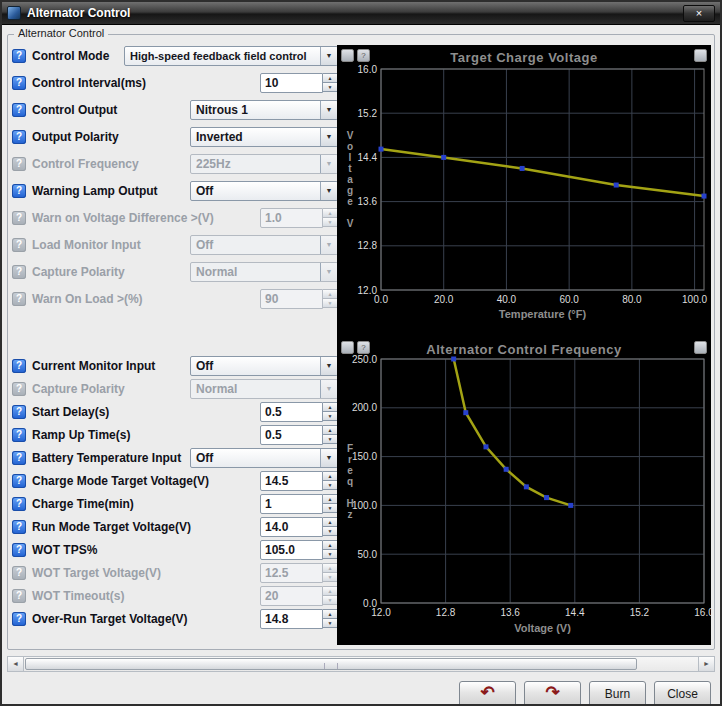 This screenshot has height=706, width=722. Describe the element at coordinates (264, 164) in the screenshot. I see `control-frequency-select: 225Hz▼` at that location.